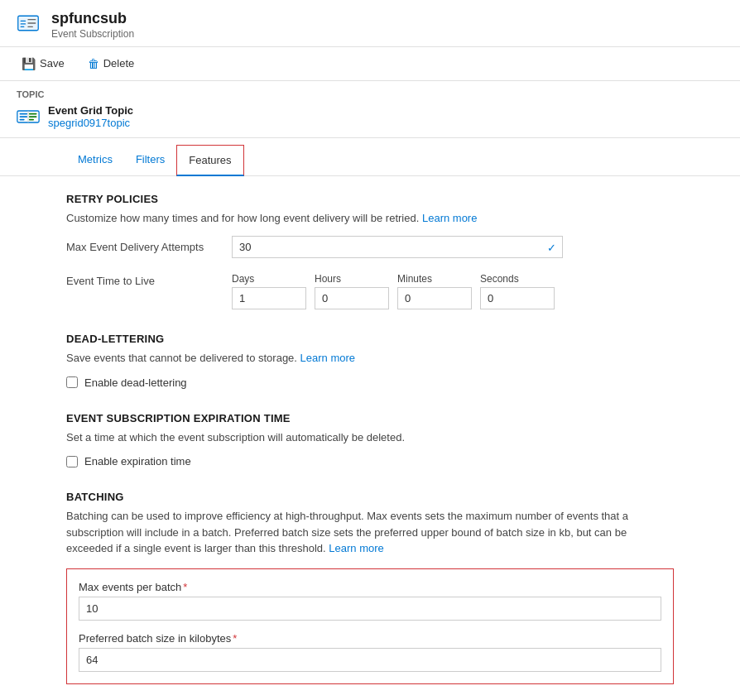 The width and height of the screenshot is (740, 700). I want to click on topic-content: Event Grid Topic spegrid0917topic, so click(370, 117).